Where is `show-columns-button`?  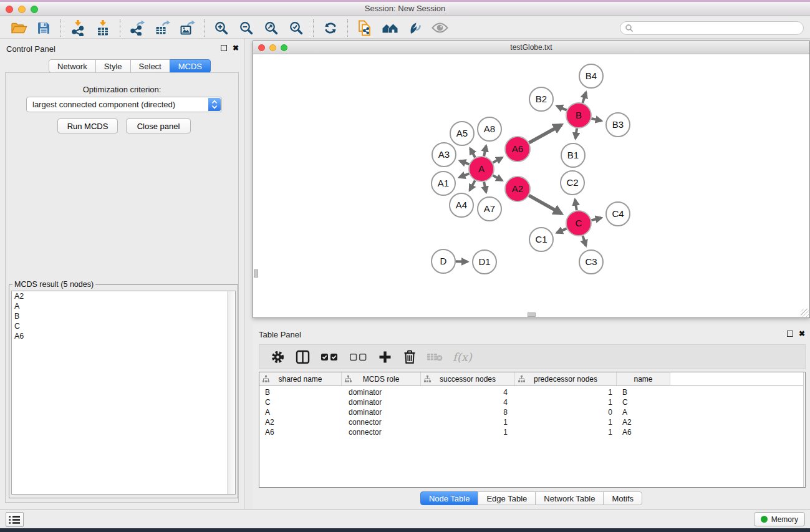 show-columns-button is located at coordinates (302, 357).